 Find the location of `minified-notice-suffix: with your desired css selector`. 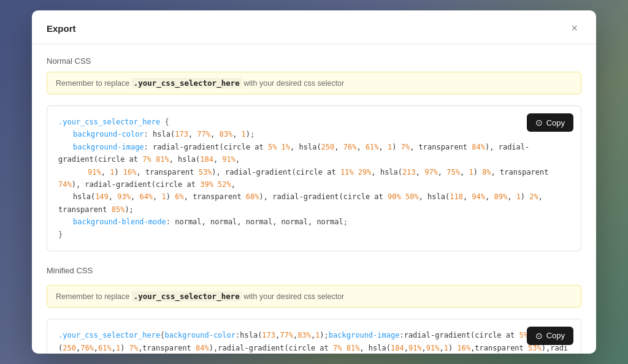

minified-notice-suffix: with your desired css selector is located at coordinates (294, 297).